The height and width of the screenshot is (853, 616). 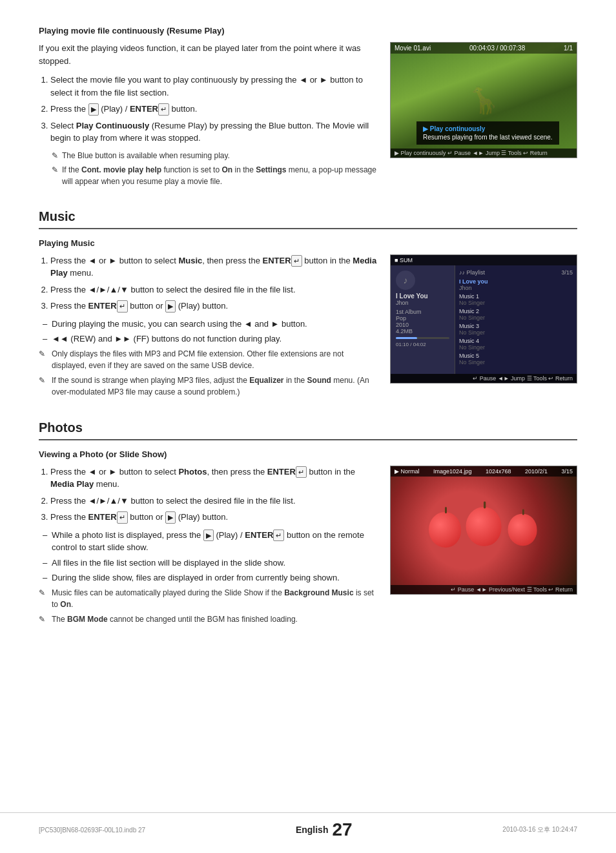 What do you see at coordinates (516, 272) in the screenshot?
I see `music-playlist-header: ♪♪ Playlist 3/15` at bounding box center [516, 272].